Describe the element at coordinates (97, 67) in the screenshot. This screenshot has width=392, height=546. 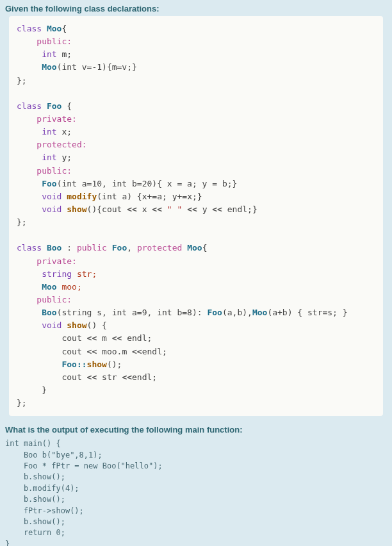
I see `ctor-moo-sig: (int v=-1){m=v;}` at that location.